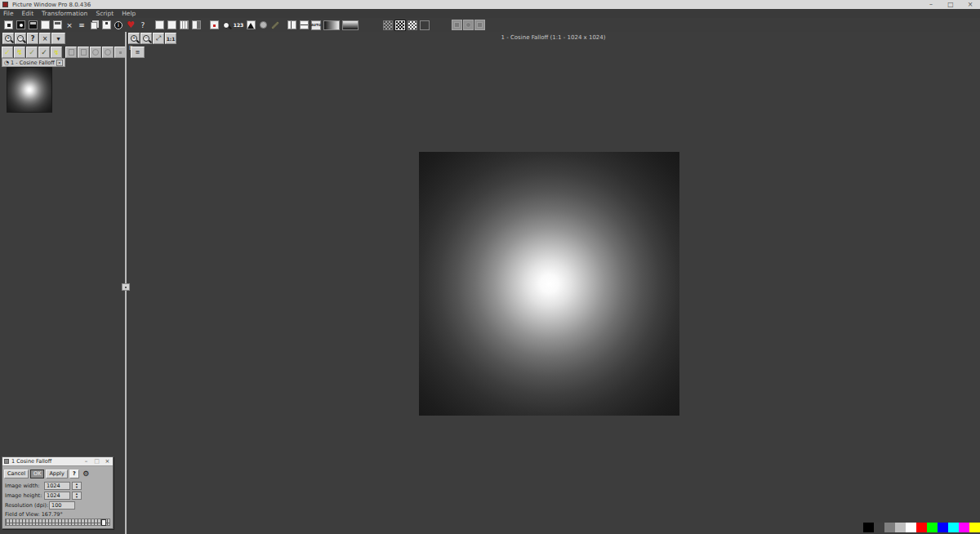  I want to click on auto-button: AUTO, so click(316, 25).